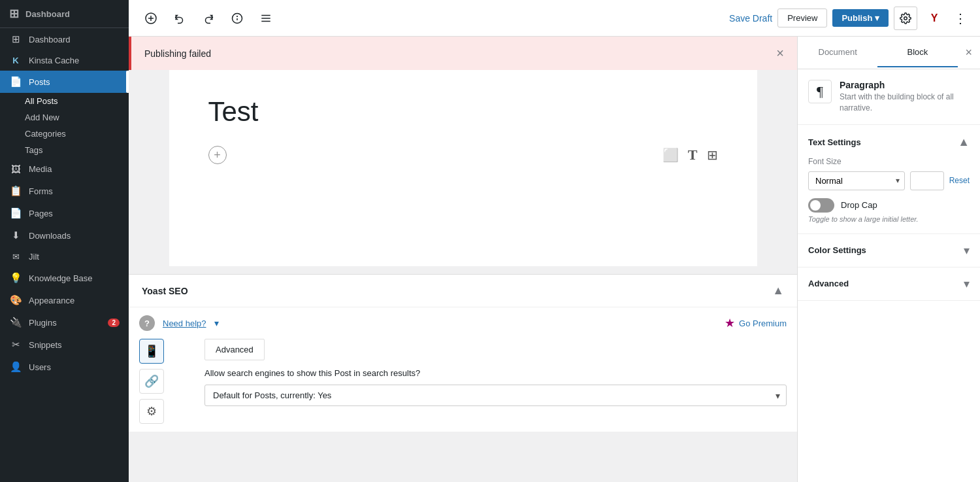  Describe the element at coordinates (48, 14) in the screenshot. I see `dashboard-label: Dashboard` at that location.